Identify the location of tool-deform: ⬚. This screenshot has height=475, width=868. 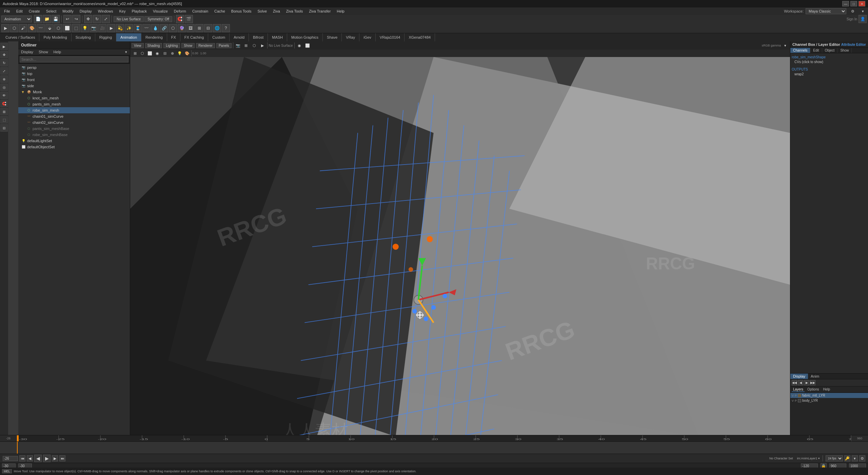
(76, 28).